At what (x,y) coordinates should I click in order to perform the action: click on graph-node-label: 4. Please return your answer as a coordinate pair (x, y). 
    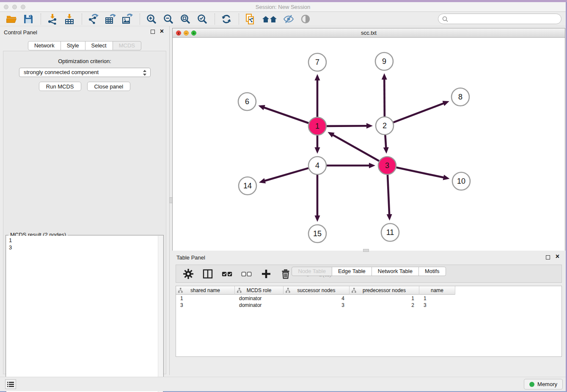
    Looking at the image, I should click on (317, 166).